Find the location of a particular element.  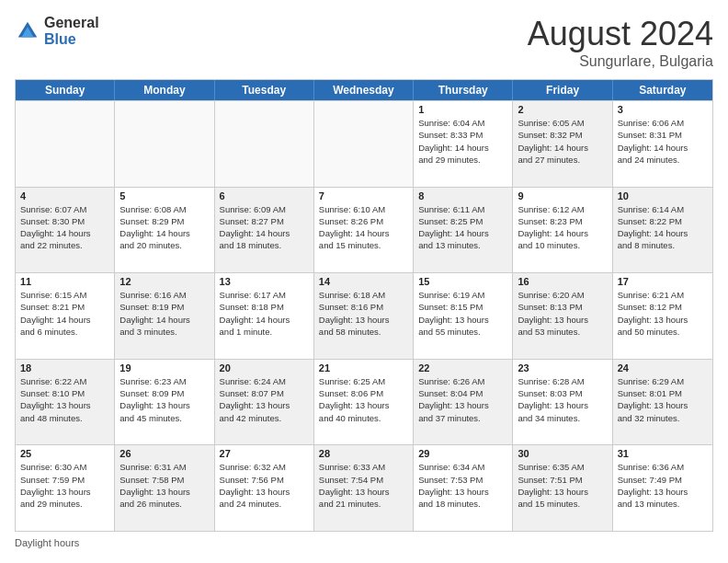

week-row-3: 11Sunrise: 6:15 AM Sunset: 8:21 PM Dayli… is located at coordinates (364, 316).